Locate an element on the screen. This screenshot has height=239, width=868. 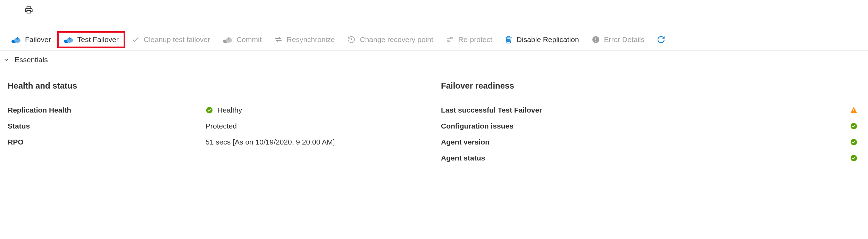
last-test-failover-row: Last successful Test Failover is located at coordinates (649, 110).